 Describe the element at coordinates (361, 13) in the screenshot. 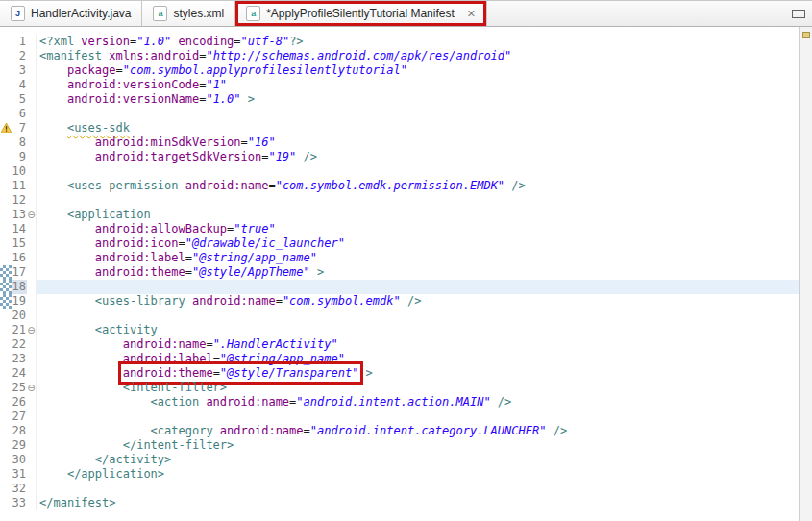

I see `tab-manifest-active: a *ApplyProfileSilentlyTutorial Manifest…` at that location.